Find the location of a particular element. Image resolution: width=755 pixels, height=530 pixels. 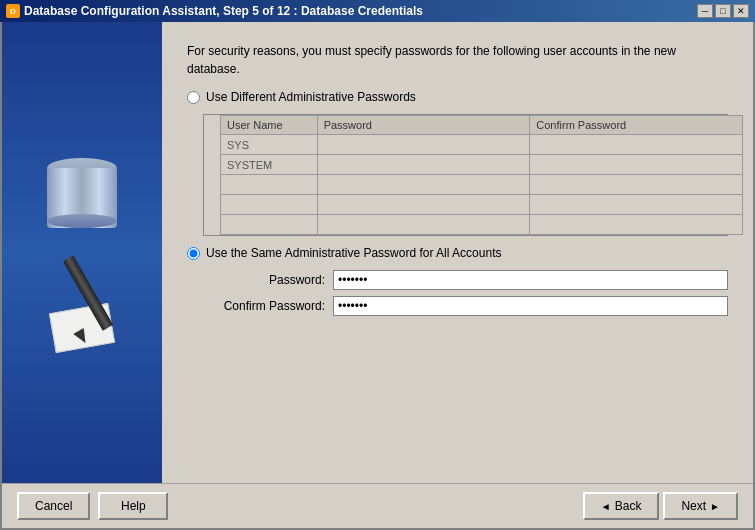

description-line2: database. is located at coordinates (214, 69).